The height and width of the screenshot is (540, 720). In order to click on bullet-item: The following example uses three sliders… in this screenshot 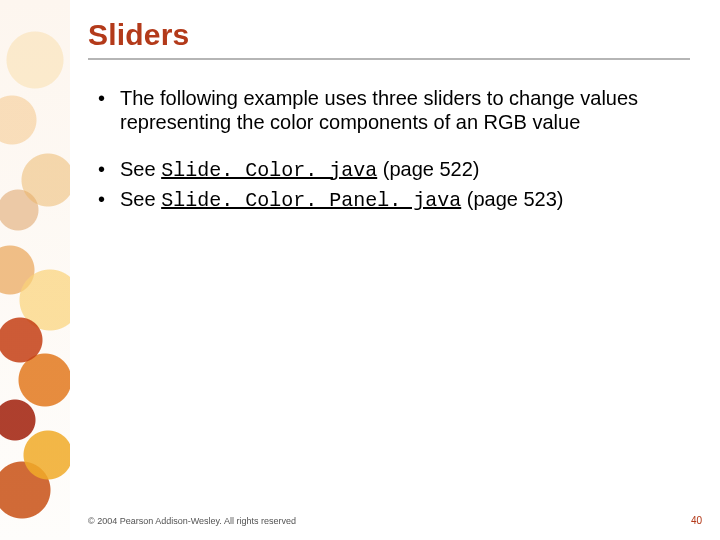, I will do `click(394, 110)`.